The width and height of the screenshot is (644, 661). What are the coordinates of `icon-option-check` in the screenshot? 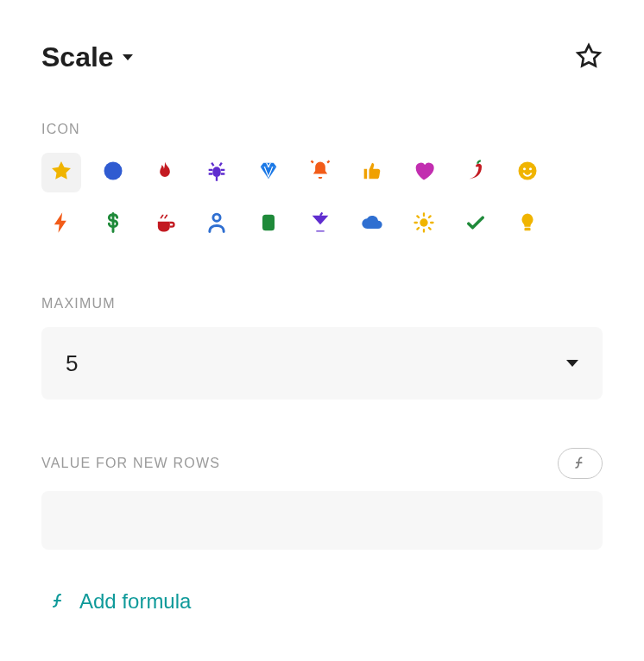 It's located at (476, 224).